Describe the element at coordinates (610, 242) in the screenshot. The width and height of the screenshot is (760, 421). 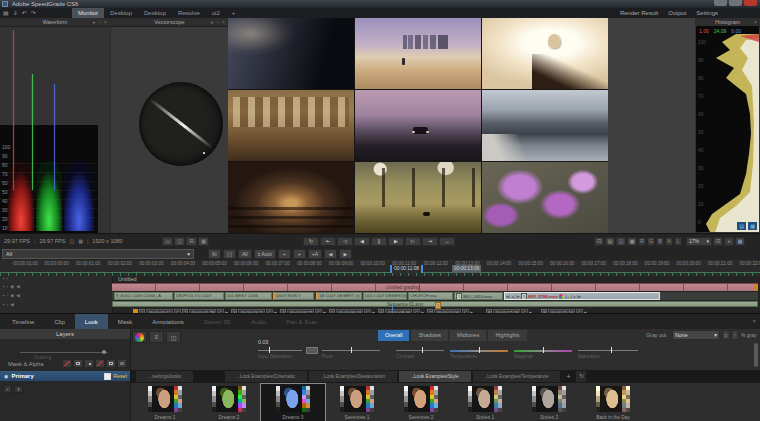
I see `monitor-tool-button: ▤` at that location.